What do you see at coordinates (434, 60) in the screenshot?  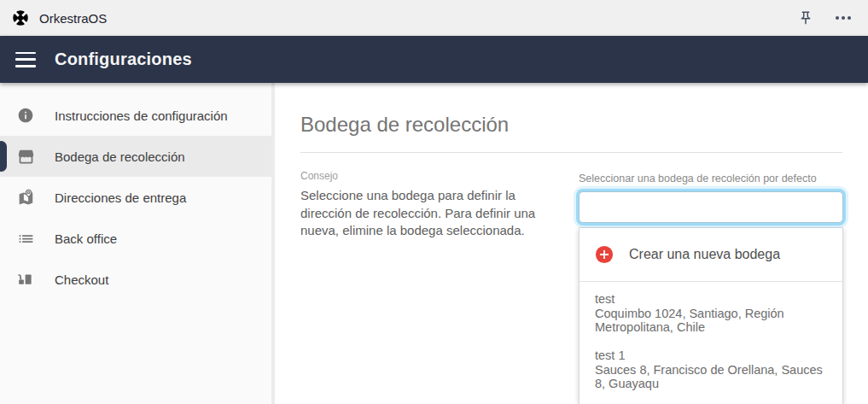 I see `toolbar: Configuraciones` at bounding box center [434, 60].